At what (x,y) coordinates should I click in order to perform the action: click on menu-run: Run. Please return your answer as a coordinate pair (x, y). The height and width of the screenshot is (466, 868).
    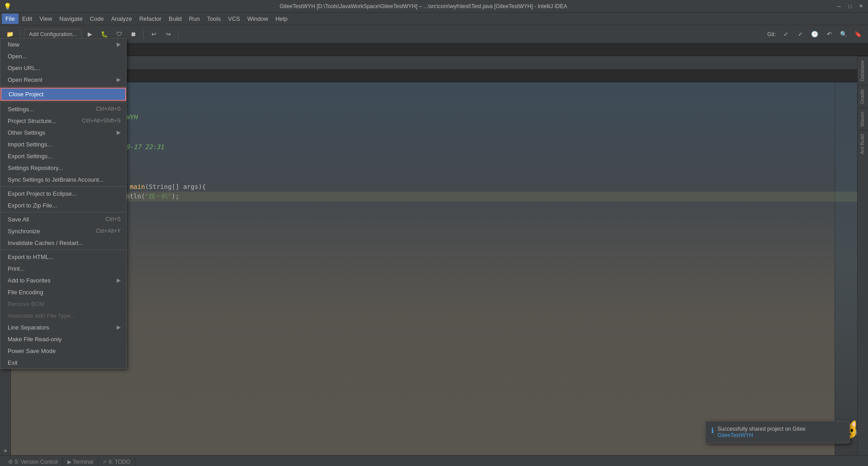
    Looking at the image, I should click on (194, 19).